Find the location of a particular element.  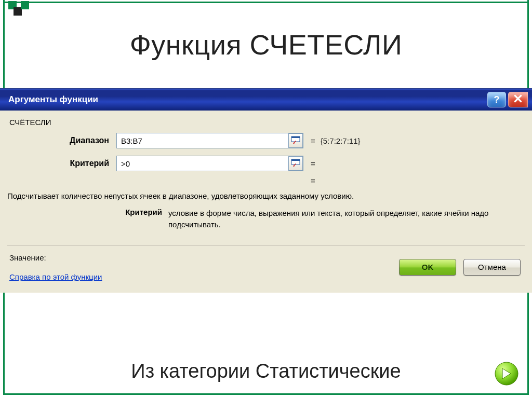

arg-input-wrap-range is located at coordinates (210, 141).